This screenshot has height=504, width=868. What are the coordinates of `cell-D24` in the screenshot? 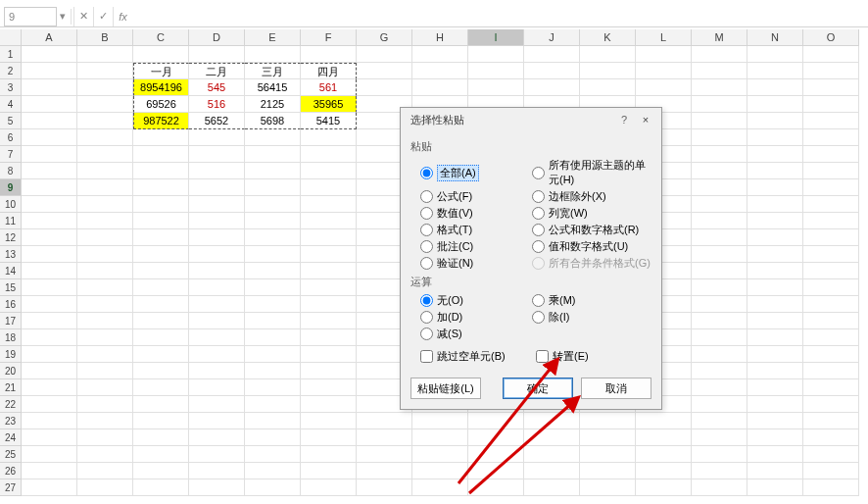 It's located at (217, 437).